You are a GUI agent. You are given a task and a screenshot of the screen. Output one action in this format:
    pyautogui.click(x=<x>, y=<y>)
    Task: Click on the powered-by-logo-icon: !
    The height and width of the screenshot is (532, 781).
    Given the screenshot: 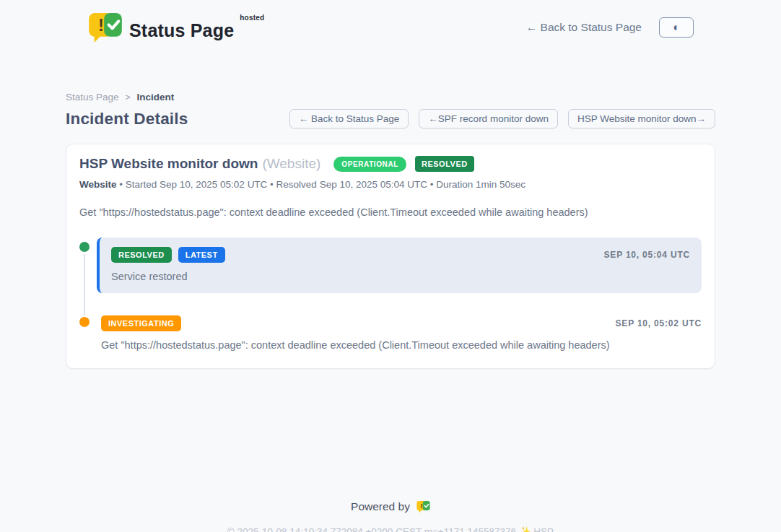 What is the action you would take?
    pyautogui.click(x=423, y=507)
    